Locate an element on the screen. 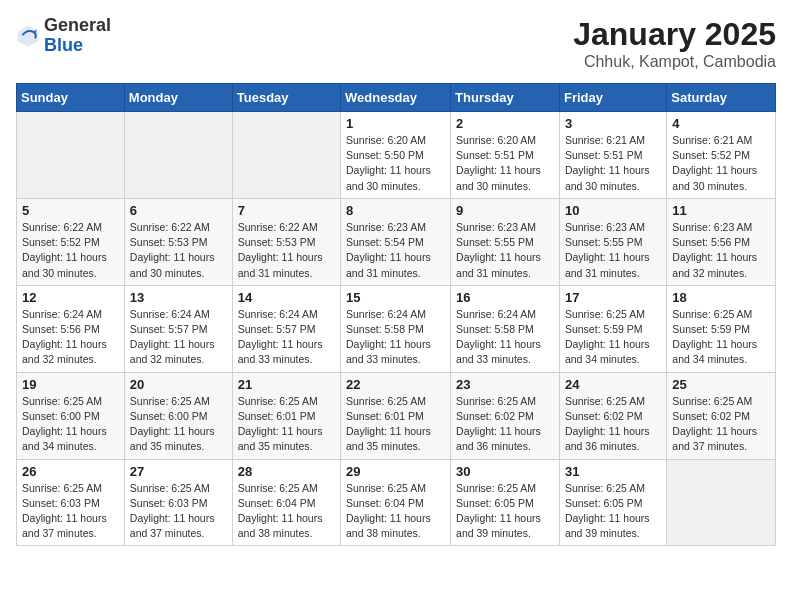  day-number: 20 is located at coordinates (178, 384).